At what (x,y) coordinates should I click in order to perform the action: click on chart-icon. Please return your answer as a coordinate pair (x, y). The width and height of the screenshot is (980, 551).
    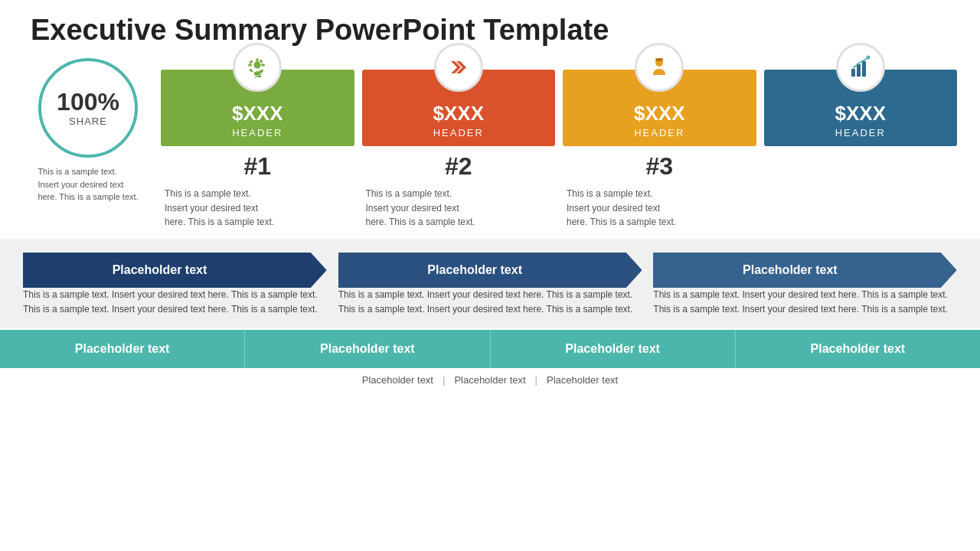
    Looking at the image, I should click on (861, 67).